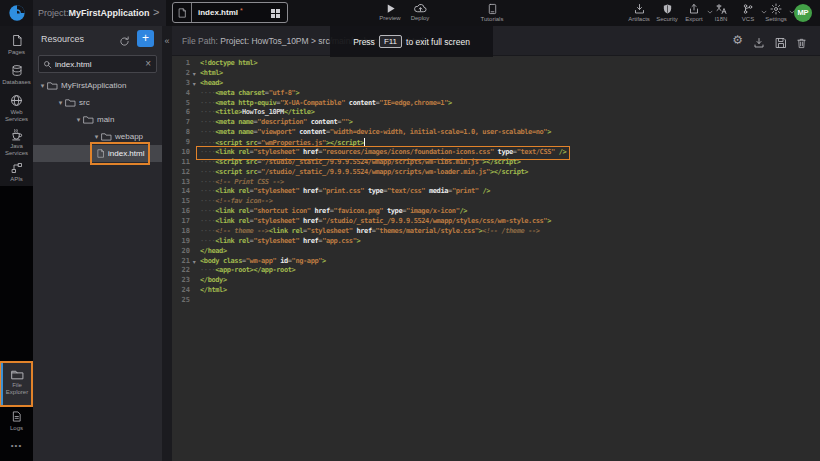  I want to click on line-number: 20, so click(181, 252).